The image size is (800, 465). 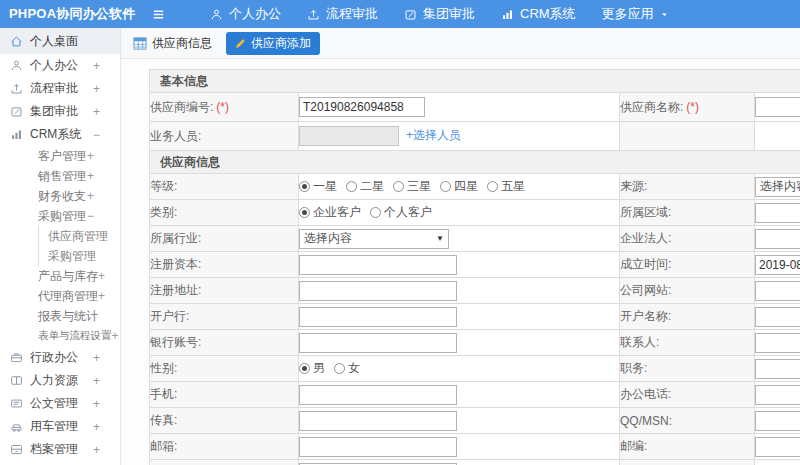 I want to click on field-label: 所属区域:, so click(x=646, y=212).